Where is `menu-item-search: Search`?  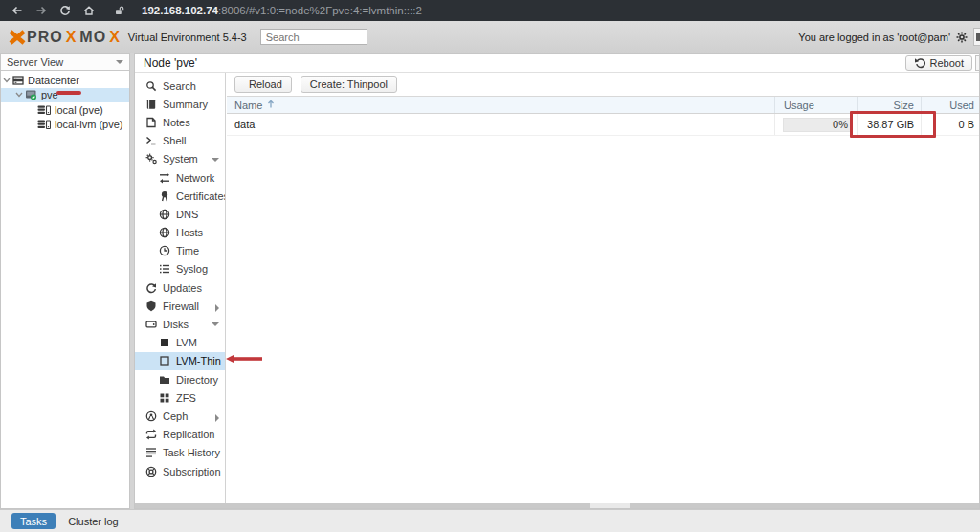
menu-item-search: Search is located at coordinates (180, 86).